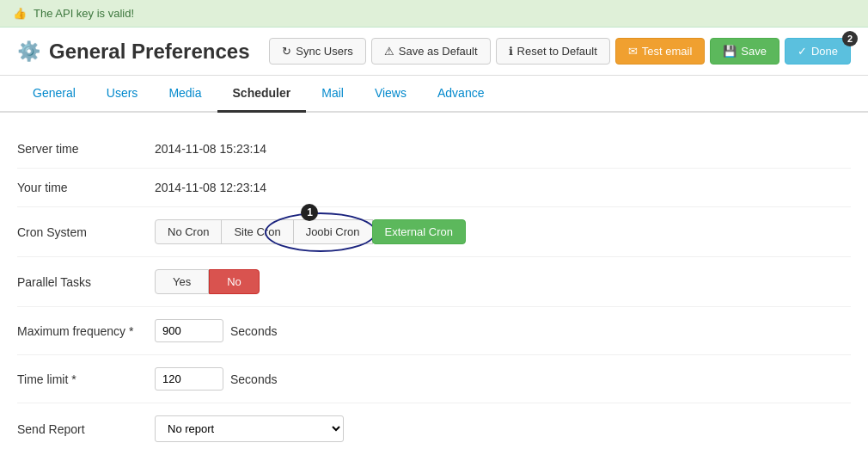 This screenshot has width=868, height=449. What do you see at coordinates (207, 282) in the screenshot?
I see `parallel-tasks-group: Yes No` at bounding box center [207, 282].